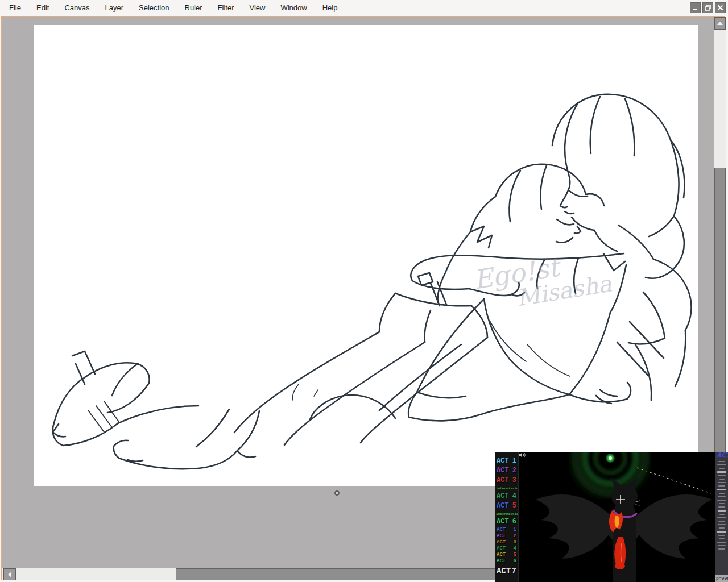  Describe the element at coordinates (330, 8) in the screenshot. I see `menu-item-help: Help` at that location.